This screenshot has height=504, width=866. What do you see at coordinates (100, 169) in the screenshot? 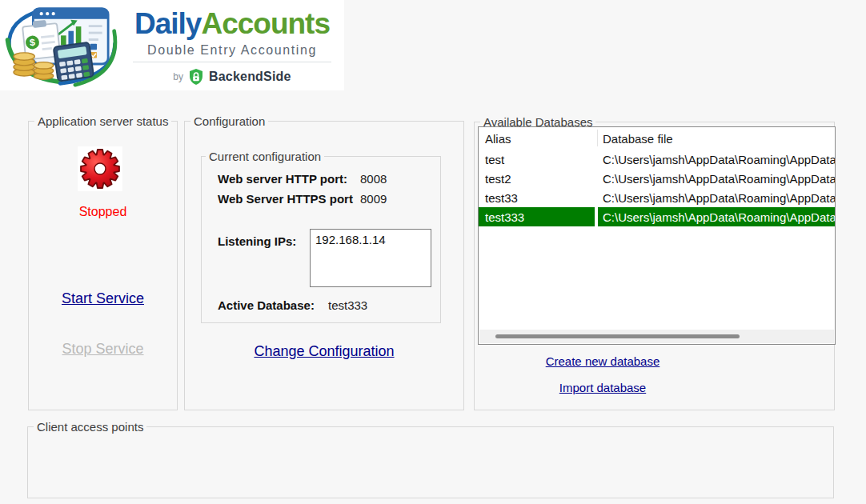
I see `service-status-gear-tile` at bounding box center [100, 169].